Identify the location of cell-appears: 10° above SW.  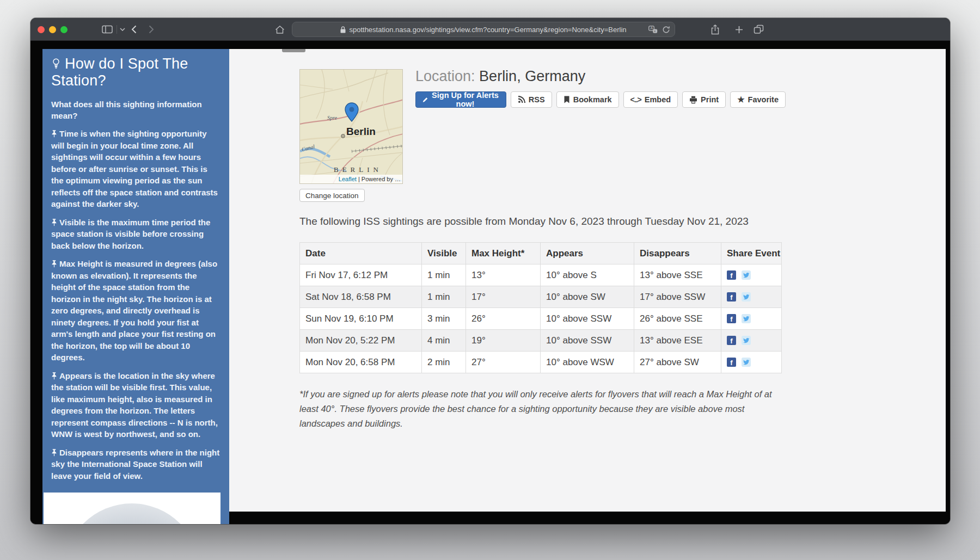
(587, 297).